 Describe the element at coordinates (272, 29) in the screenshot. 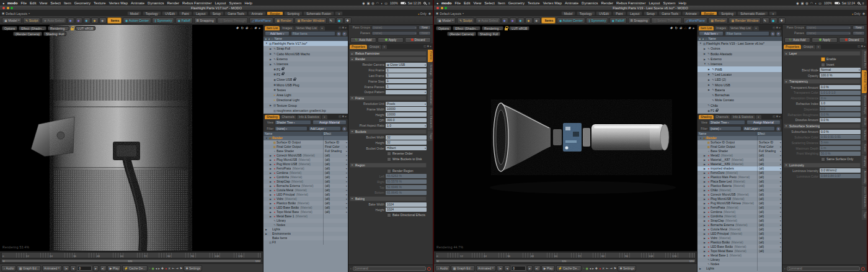

I see `panel-tab: Item List` at that location.